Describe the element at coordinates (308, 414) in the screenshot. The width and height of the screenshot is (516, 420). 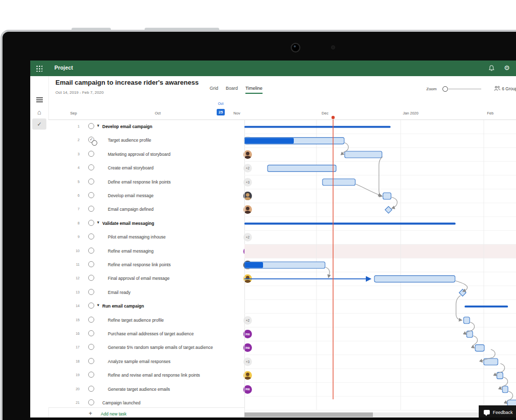
I see `scrollbar-thumb` at that location.